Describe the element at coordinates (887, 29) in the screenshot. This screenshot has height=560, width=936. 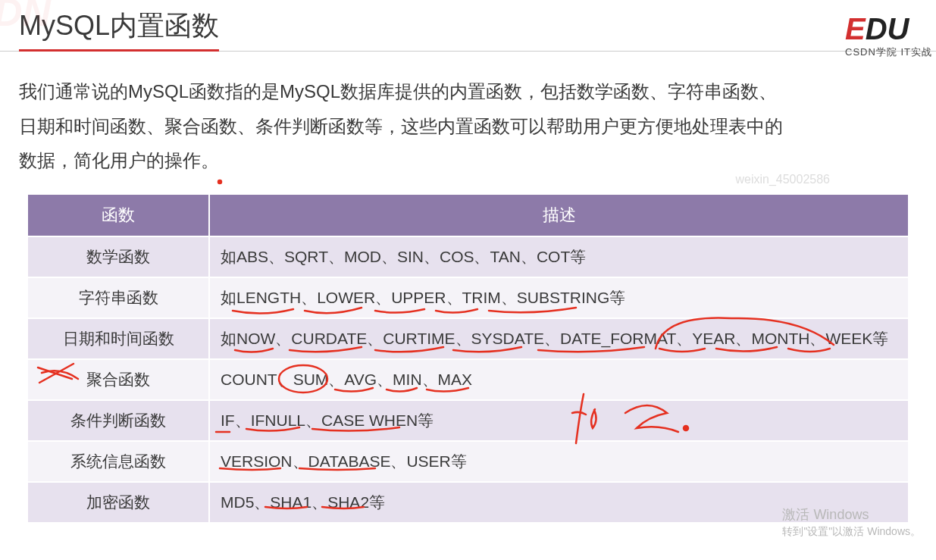
I see `logo-text-du: DU` at that location.